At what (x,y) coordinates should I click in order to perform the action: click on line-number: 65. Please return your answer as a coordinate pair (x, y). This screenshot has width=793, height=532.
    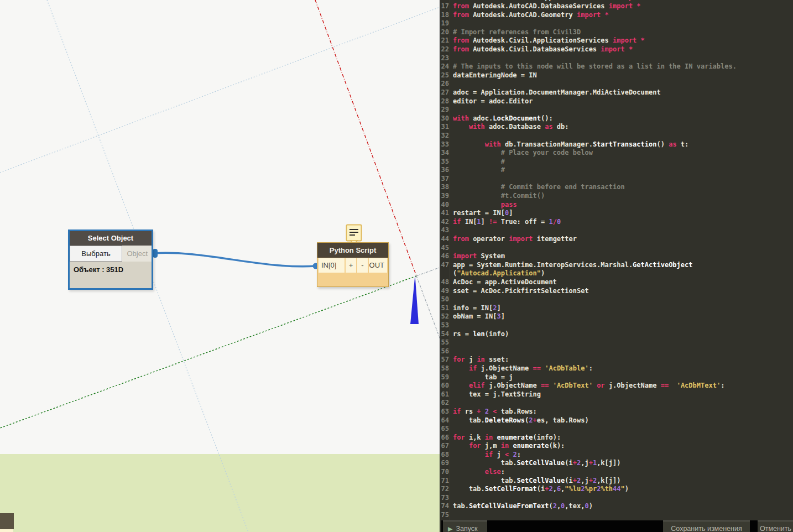
    Looking at the image, I should click on (445, 429).